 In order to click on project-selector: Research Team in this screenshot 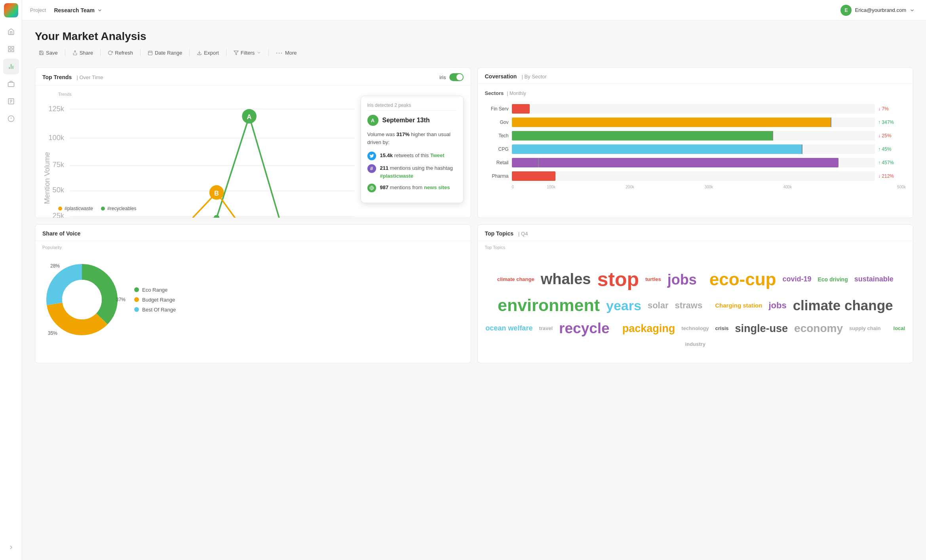, I will do `click(78, 10)`.